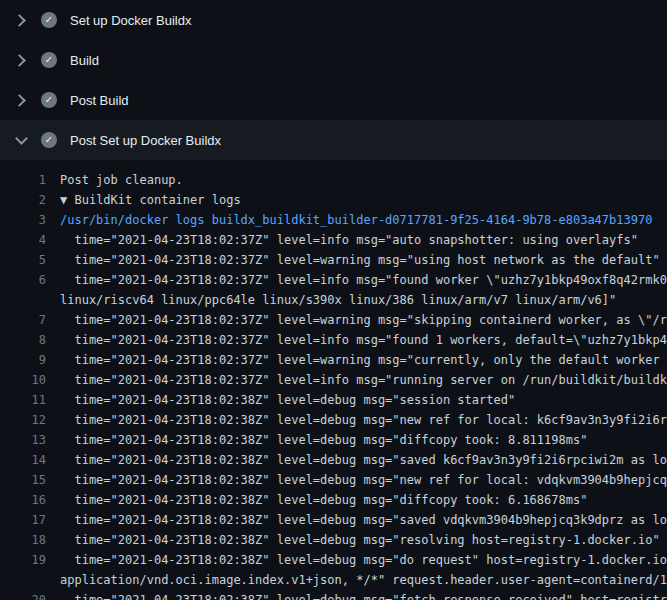  Describe the element at coordinates (334, 100) in the screenshot. I see `step-header-post-build: ✓Post Build` at that location.